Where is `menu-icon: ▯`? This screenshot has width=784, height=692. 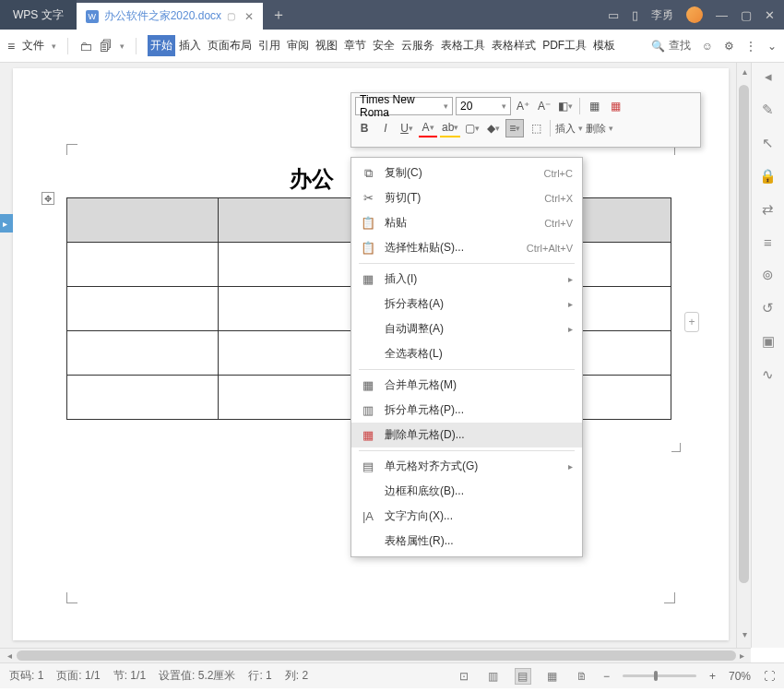 menu-icon: ▯ is located at coordinates (635, 15).